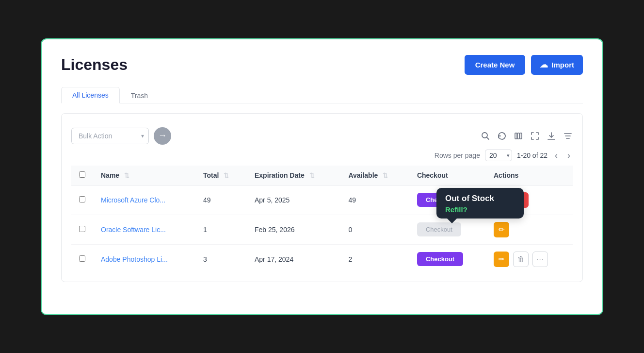 The width and height of the screenshot is (644, 353). What do you see at coordinates (162, 136) in the screenshot?
I see `arrow-right-icon: →` at bounding box center [162, 136].